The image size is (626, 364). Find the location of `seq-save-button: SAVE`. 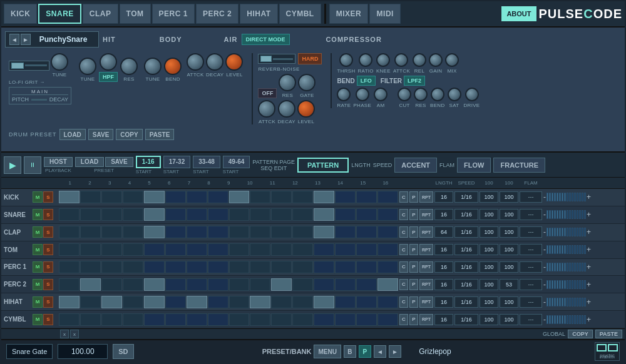

seq-save-button: SAVE is located at coordinates (119, 162).